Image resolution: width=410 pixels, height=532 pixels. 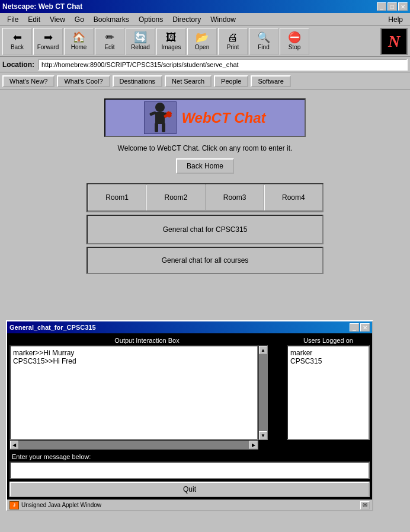 What do you see at coordinates (187, 20) in the screenshot?
I see `menu-directory: Directory` at bounding box center [187, 20].